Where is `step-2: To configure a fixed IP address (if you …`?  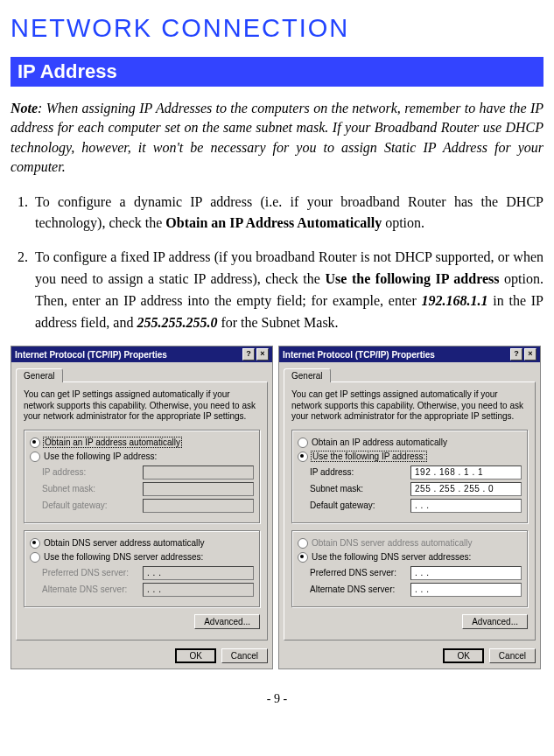
step-2: To configure a fixed IP address (if you … is located at coordinates (287, 290).